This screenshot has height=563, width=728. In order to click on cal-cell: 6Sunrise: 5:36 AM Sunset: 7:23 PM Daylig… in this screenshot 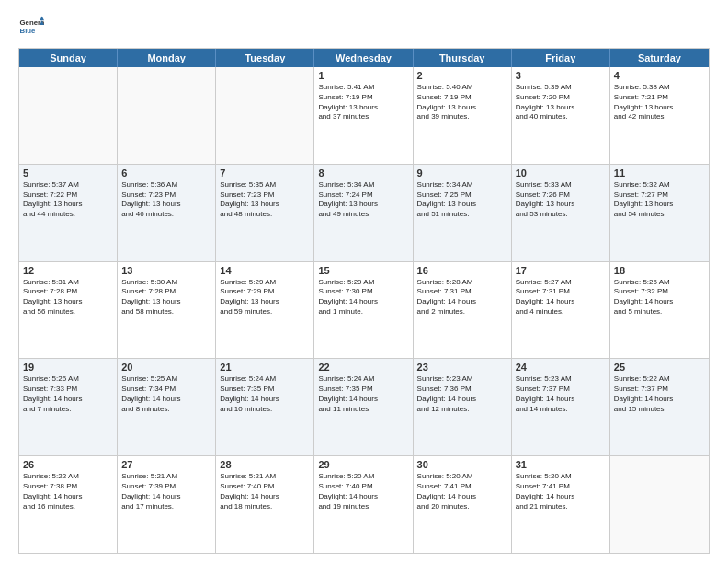, I will do `click(167, 213)`.